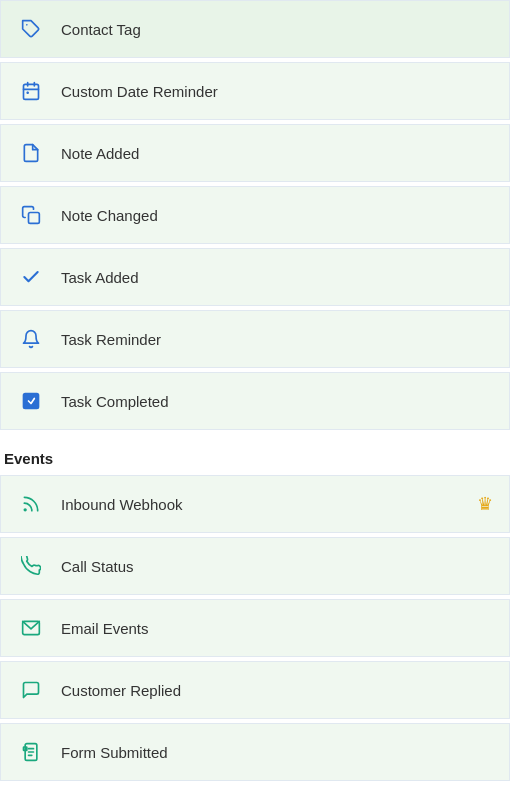  What do you see at coordinates (277, 30) in the screenshot?
I see `item-label-contact-tag: Contact Tag` at bounding box center [277, 30].